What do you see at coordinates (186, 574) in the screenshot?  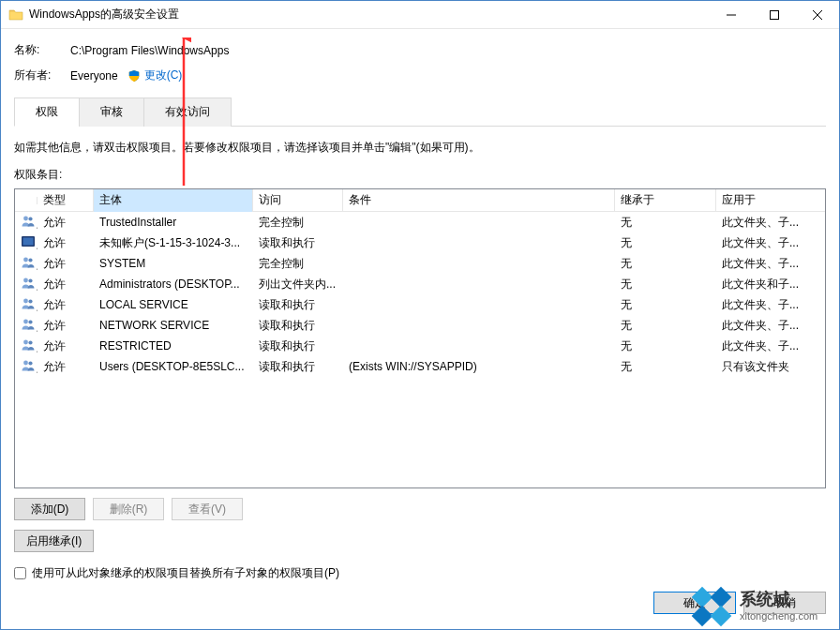 I see `replace-label: 使用可从此对象继承的权限项目替换所有子对象的权限项目(P)` at bounding box center [186, 574].